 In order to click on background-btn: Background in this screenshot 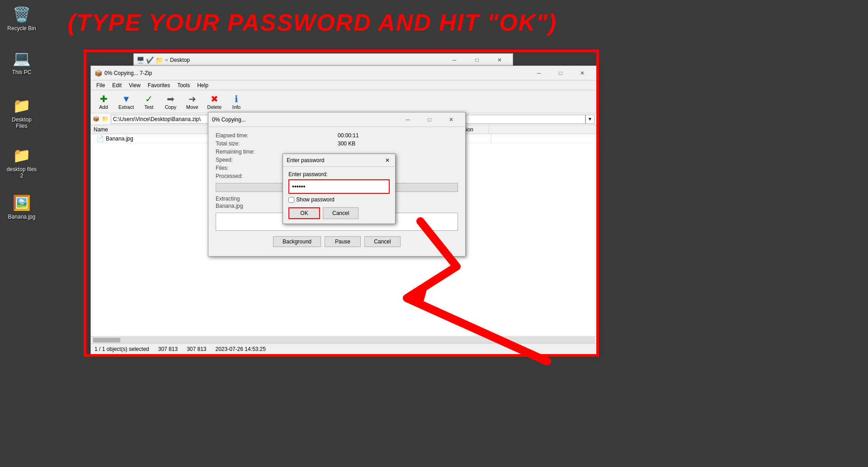, I will do `click(297, 242)`.